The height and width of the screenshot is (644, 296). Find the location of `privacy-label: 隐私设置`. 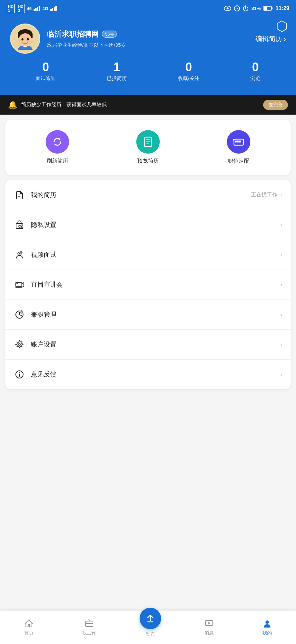

privacy-label: 隐私设置 is located at coordinates (156, 225).